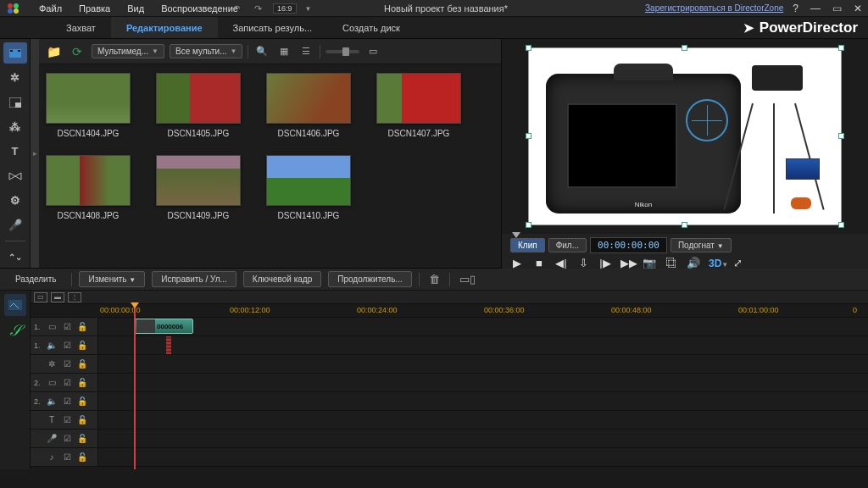 Image resolution: width=868 pixels, height=488 pixels. I want to click on preview-mode-clip: Клип, so click(527, 246).